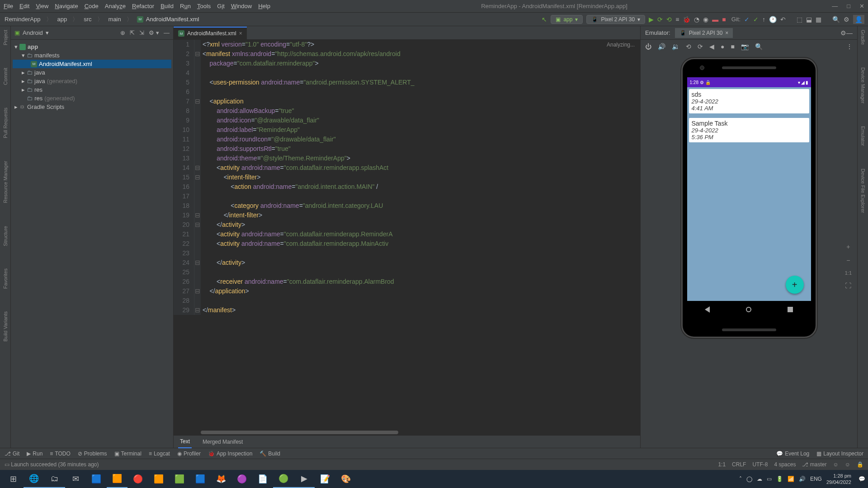 The image size is (868, 488). Describe the element at coordinates (844, 33) in the screenshot. I see `emulator-settings-icon: ⚙` at that location.